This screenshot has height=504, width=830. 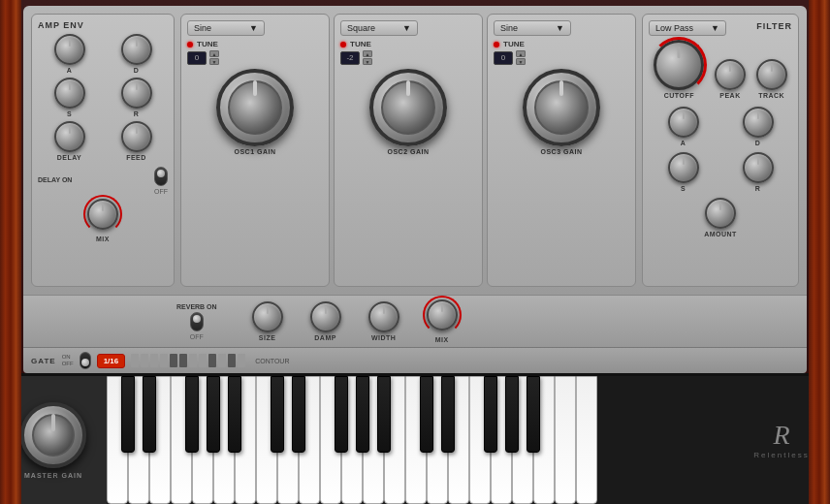 I want to click on logo-name: Relentless, so click(x=782, y=456).